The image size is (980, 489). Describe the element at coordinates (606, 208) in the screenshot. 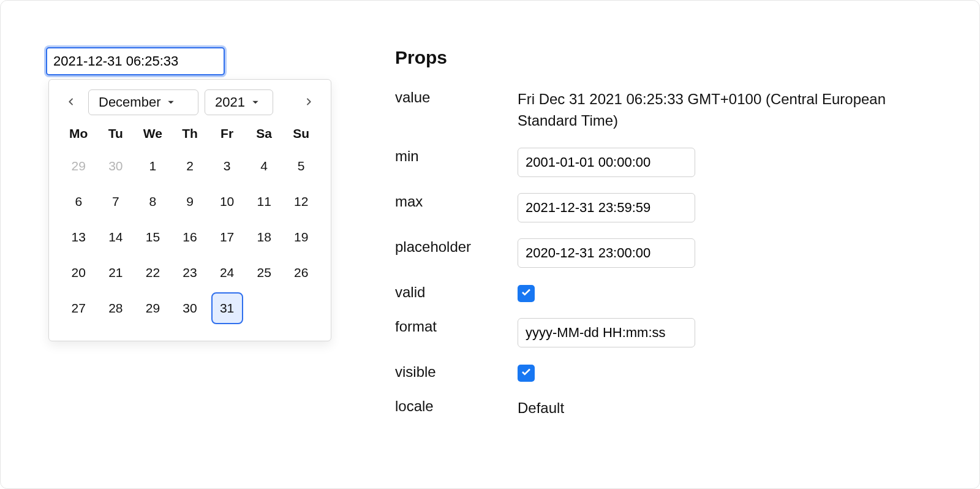

I see `max-input` at that location.